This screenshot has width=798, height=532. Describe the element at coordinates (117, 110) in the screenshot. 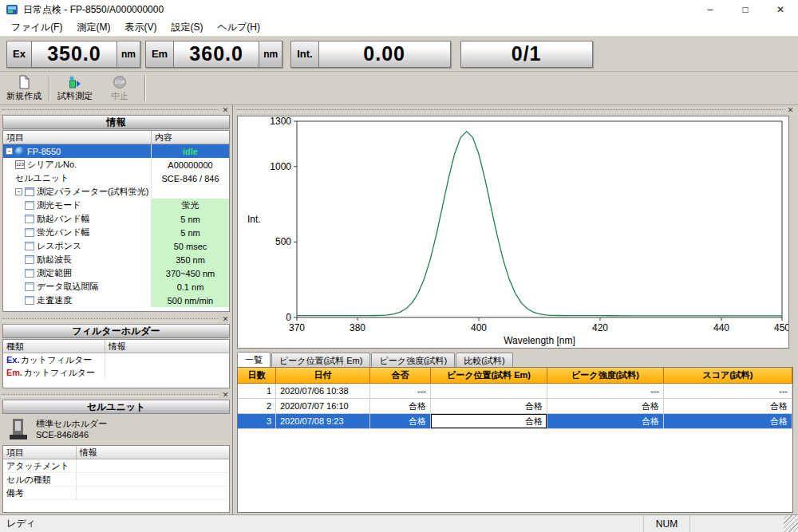

I see `info-panel-grip: ✕` at that location.